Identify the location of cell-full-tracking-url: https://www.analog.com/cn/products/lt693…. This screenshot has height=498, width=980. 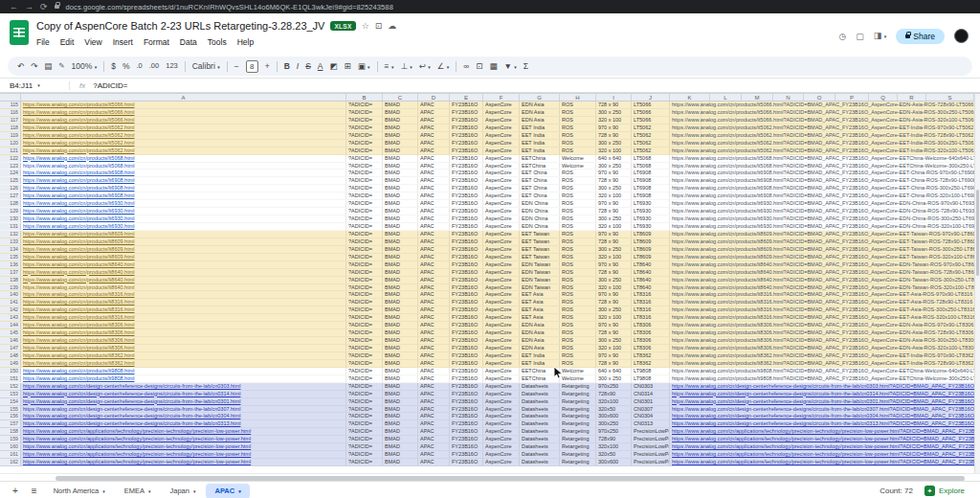
(825, 218).